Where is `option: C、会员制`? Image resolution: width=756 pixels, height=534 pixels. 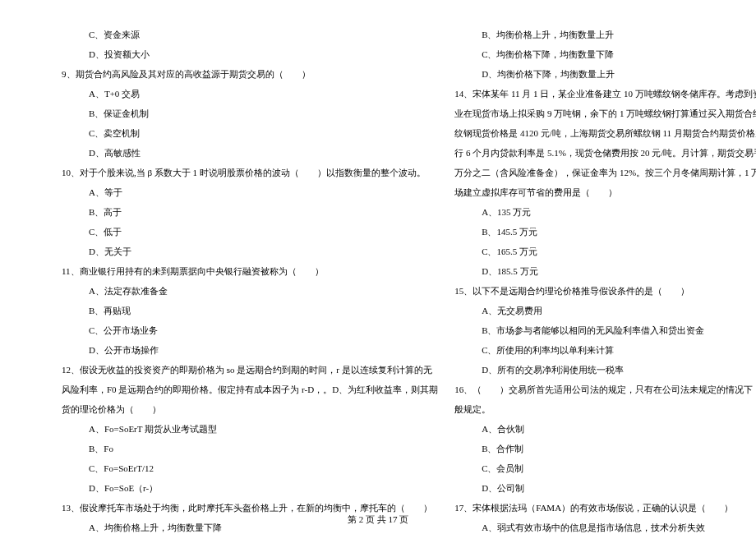 option: C、会员制 is located at coordinates (605, 468).